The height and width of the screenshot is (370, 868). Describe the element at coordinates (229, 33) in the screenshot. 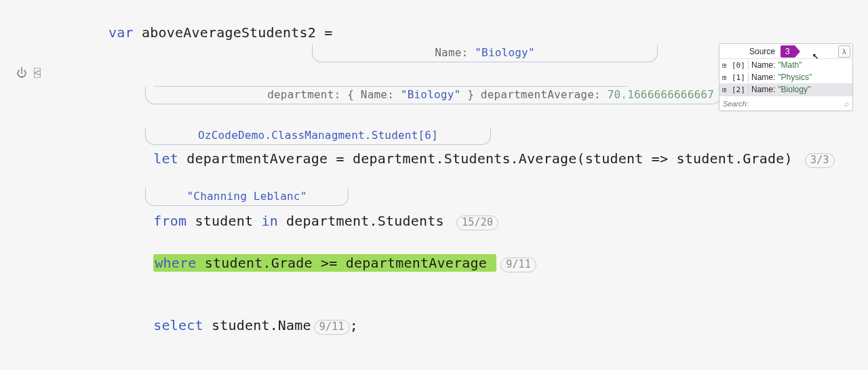

I see `decl-name: aboveAverageStudents2` at that location.